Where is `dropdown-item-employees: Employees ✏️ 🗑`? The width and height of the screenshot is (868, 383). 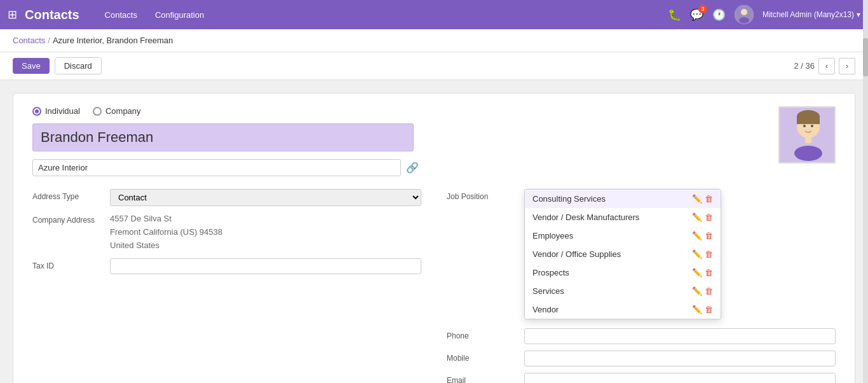 dropdown-item-employees: Employees ✏️ 🗑 is located at coordinates (623, 235).